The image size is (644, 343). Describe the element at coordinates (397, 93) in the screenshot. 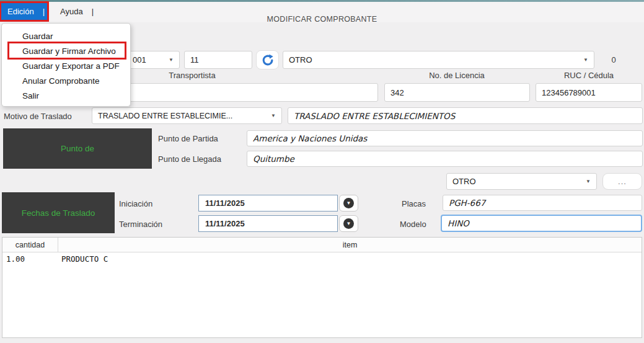

I see `licencia-value: 342` at that location.